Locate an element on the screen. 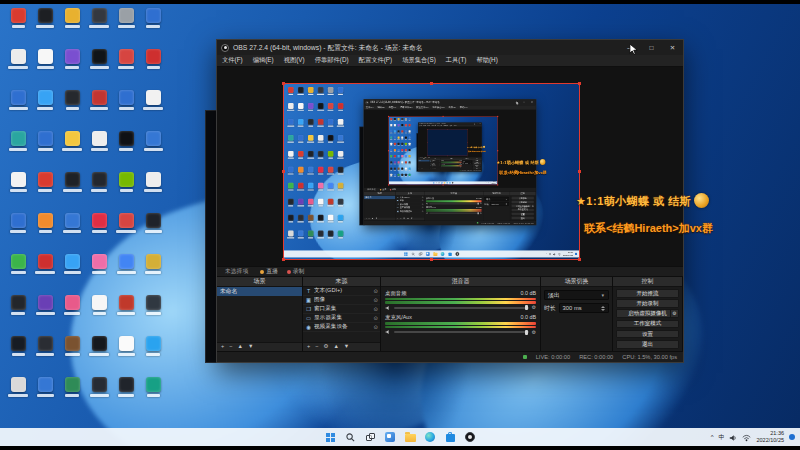  control-button: 启动虚拟摄像机⚙ is located at coordinates (648, 314).